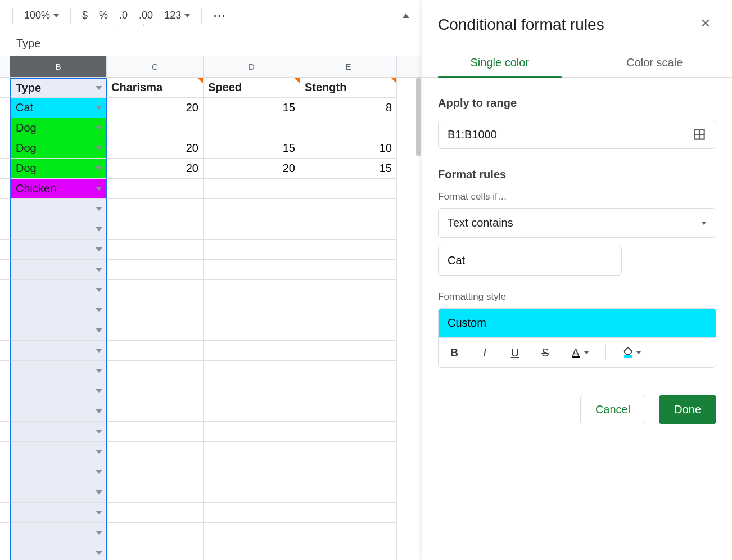  What do you see at coordinates (155, 66) in the screenshot?
I see `column-header-C: C` at bounding box center [155, 66].